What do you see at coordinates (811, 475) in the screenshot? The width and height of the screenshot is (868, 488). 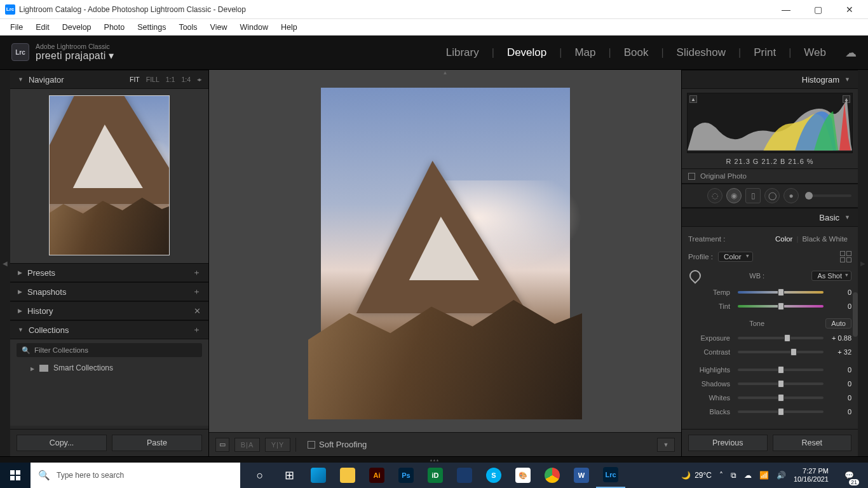 I see `taskbar-clock: 7:27 PM 10/16/2021` at bounding box center [811, 475].